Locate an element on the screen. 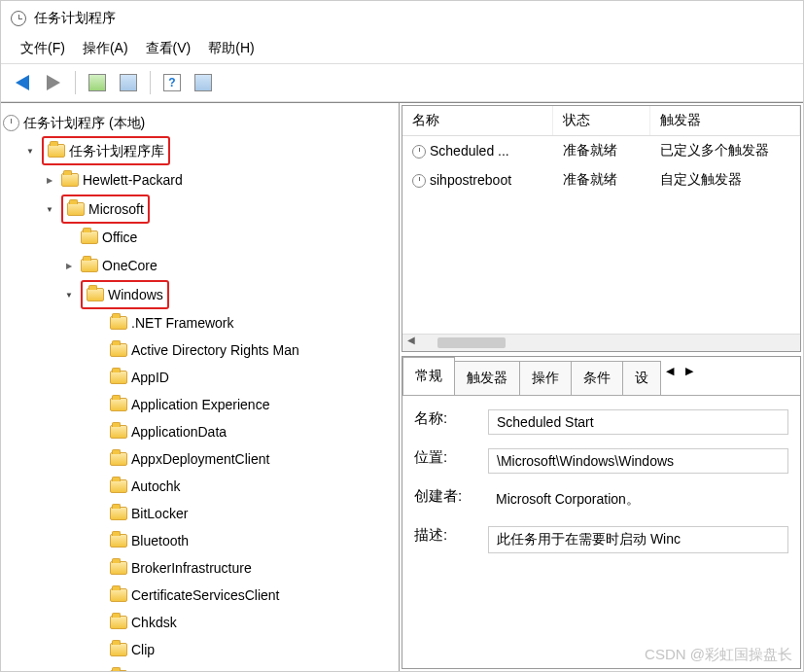 This screenshot has height=672, width=804. properties-button is located at coordinates (128, 83).